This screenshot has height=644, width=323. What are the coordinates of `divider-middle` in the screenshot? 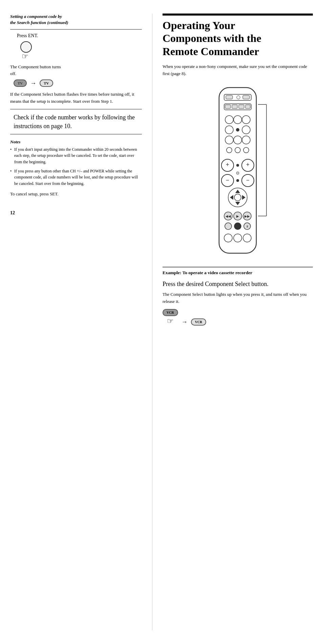 It's located at (76, 109).